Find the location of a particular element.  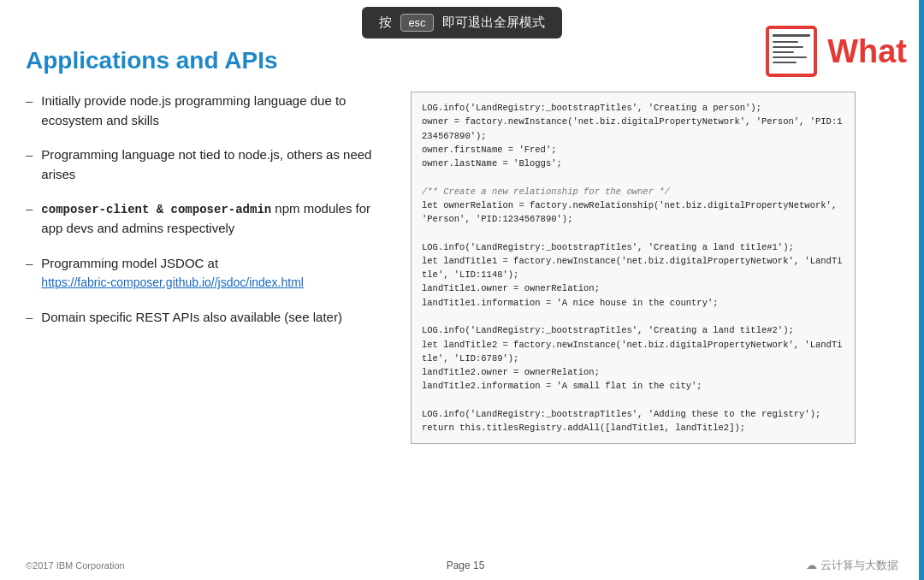

bullet-text-3: composer-client & composer-admin npm mod… is located at coordinates (217, 219).